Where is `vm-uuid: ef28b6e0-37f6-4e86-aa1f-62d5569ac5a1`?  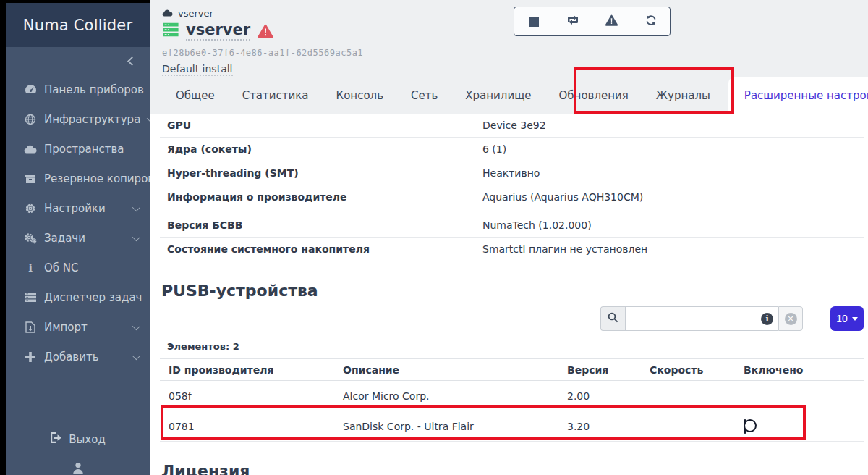
vm-uuid: ef28b6e0-37f6-4e86-aa1f-62d5569ac5a1 is located at coordinates (515, 53).